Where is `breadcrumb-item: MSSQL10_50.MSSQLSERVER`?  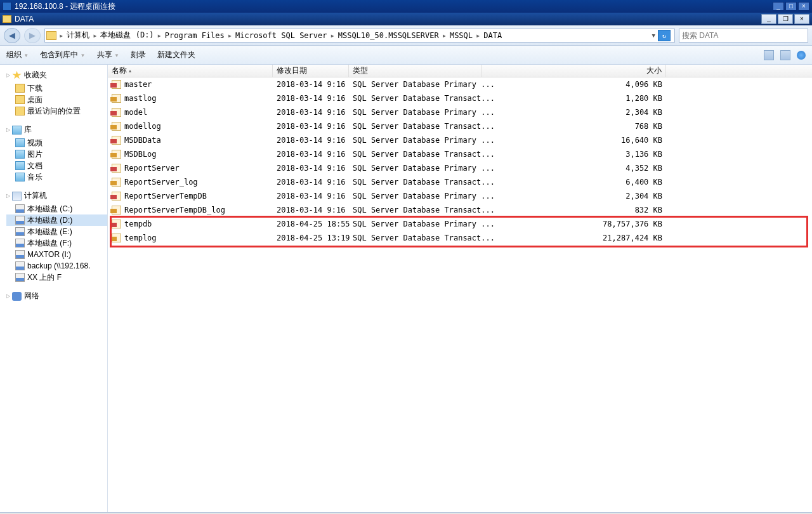 breadcrumb-item: MSSQL10_50.MSSQLSERVER is located at coordinates (388, 36).